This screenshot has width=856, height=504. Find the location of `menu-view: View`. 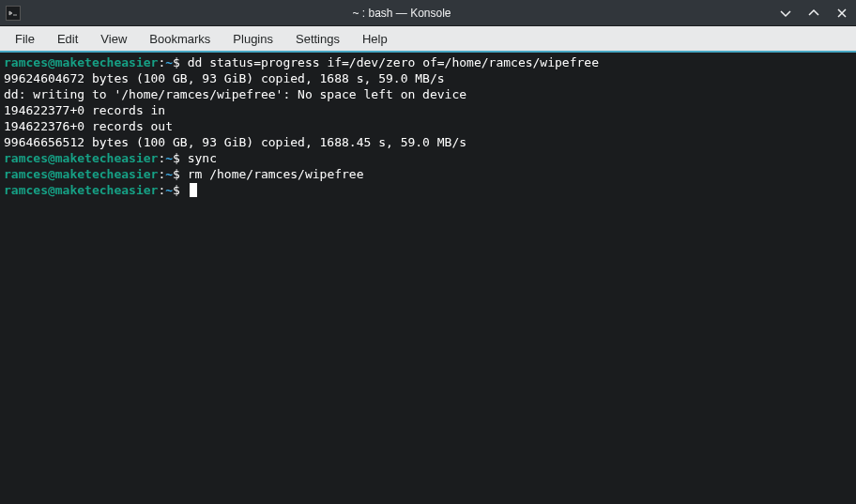

menu-view: View is located at coordinates (114, 39).